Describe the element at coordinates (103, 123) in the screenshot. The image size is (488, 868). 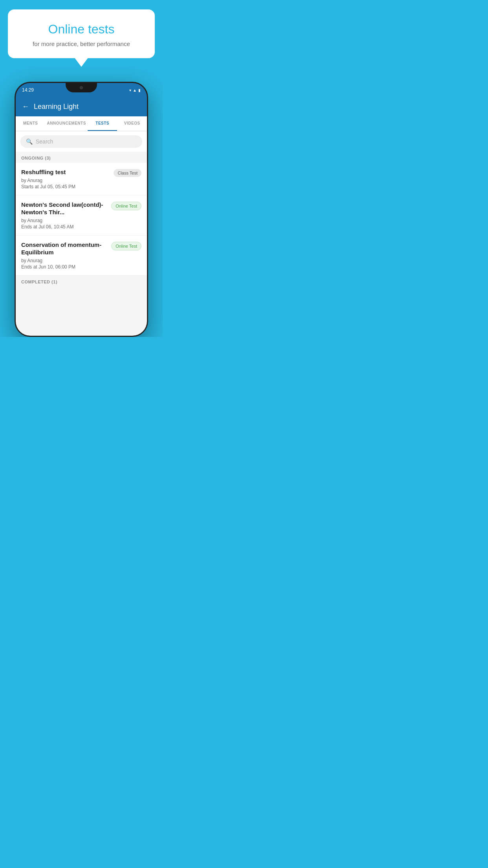
I see `tab-tests: TESTS` at that location.